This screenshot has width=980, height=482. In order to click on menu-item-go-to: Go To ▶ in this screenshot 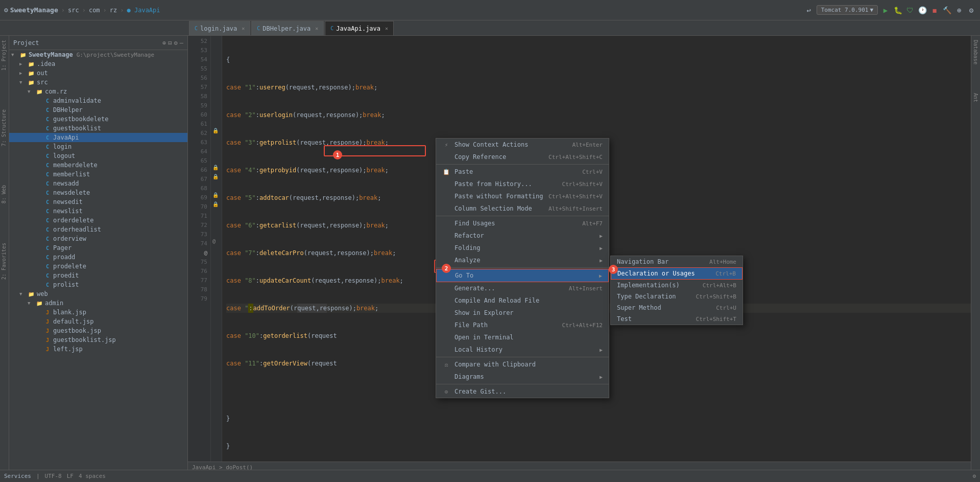, I will do `click(522, 276)`.